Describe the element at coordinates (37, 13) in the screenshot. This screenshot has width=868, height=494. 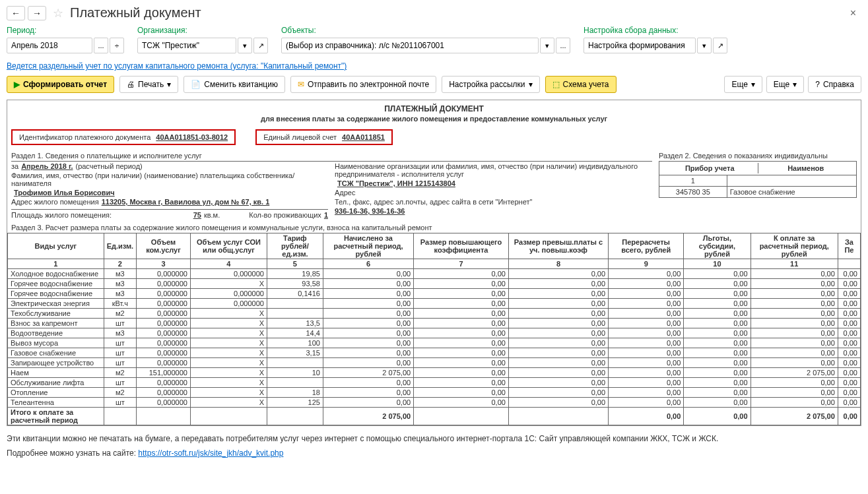
I see `forward-button: →` at that location.